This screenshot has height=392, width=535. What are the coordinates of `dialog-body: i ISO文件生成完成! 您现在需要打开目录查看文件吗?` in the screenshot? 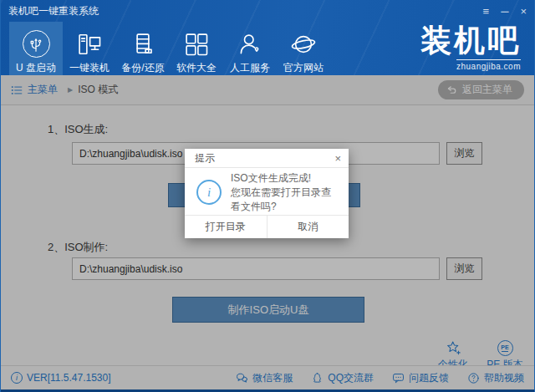 It's located at (267, 191).